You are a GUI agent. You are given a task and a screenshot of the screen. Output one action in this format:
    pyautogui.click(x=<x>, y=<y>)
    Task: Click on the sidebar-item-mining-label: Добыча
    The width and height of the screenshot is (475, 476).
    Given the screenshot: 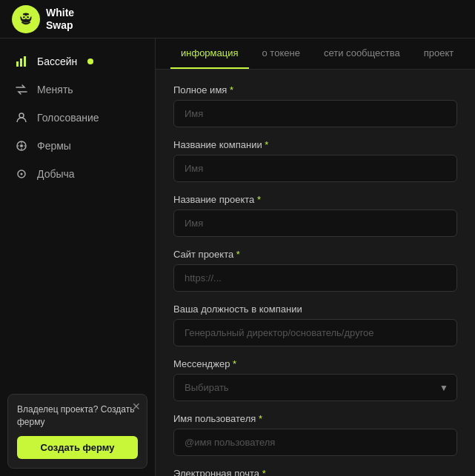 What is the action you would take?
    pyautogui.click(x=56, y=174)
    